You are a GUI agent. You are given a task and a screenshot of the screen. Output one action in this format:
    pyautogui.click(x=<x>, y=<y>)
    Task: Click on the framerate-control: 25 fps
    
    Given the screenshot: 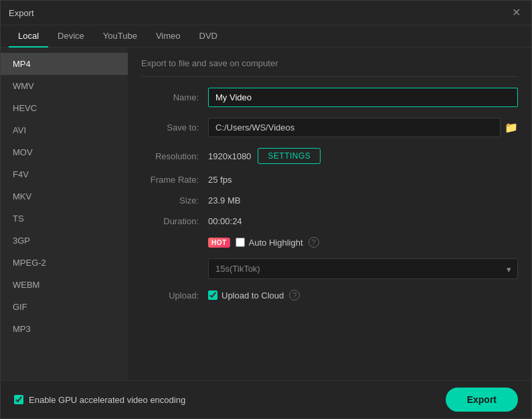 What is the action you would take?
    pyautogui.click(x=363, y=179)
    